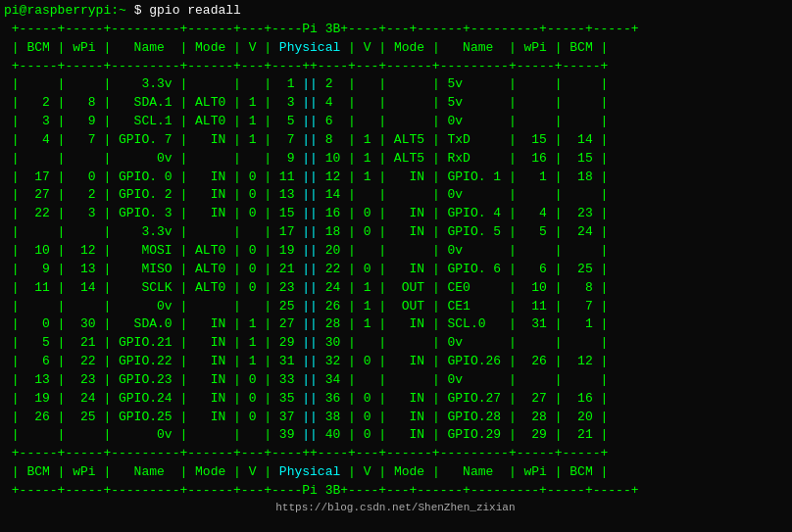 The width and height of the screenshot is (792, 532). Describe the element at coordinates (396, 196) in the screenshot. I see `terminal-line-10: | 27 | 2 | GPIO. 2 | IN | 0 | 13 || 14 |…` at that location.